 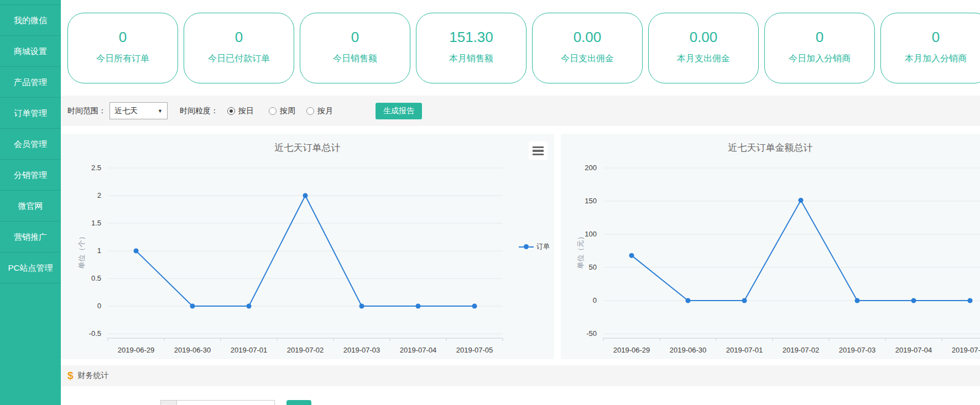 What do you see at coordinates (96, 223) in the screenshot?
I see `svg-text: 1.5` at bounding box center [96, 223].